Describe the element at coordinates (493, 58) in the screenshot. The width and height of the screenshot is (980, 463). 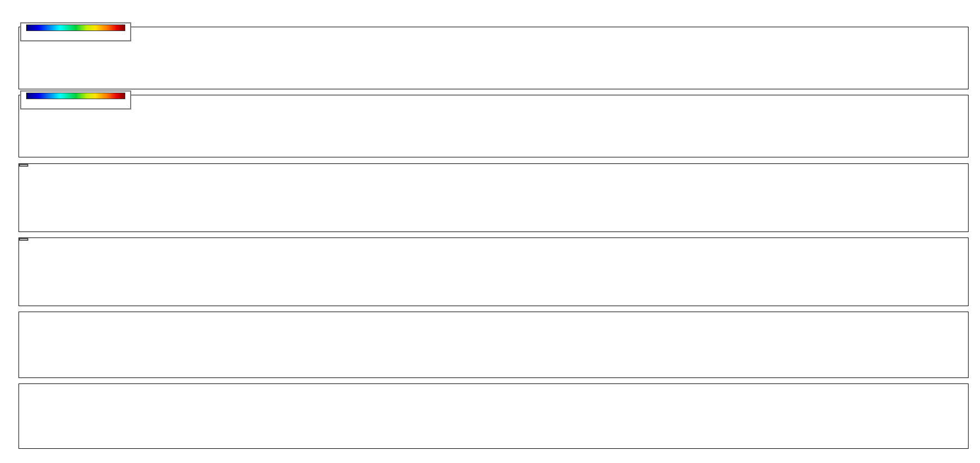
I see `panel-u-velocity-heatmap` at that location.